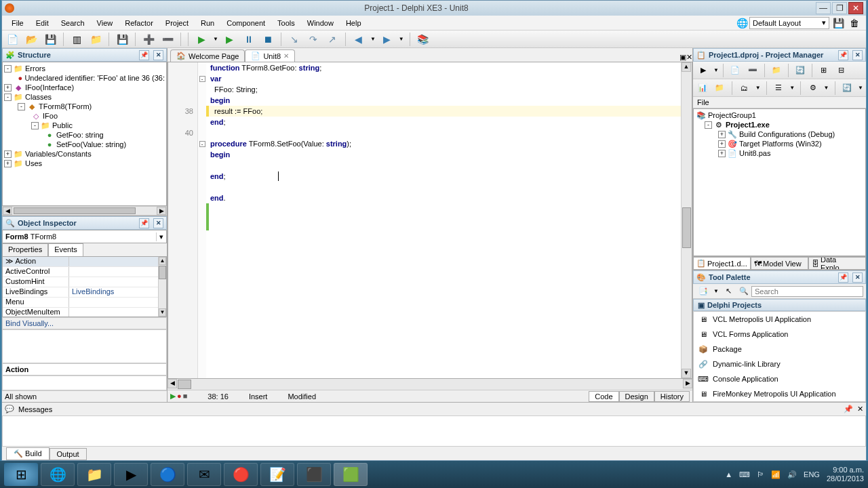  What do you see at coordinates (65, 106) in the screenshot?
I see `tree-tform8: TForm8(TForm)` at bounding box center [65, 106].